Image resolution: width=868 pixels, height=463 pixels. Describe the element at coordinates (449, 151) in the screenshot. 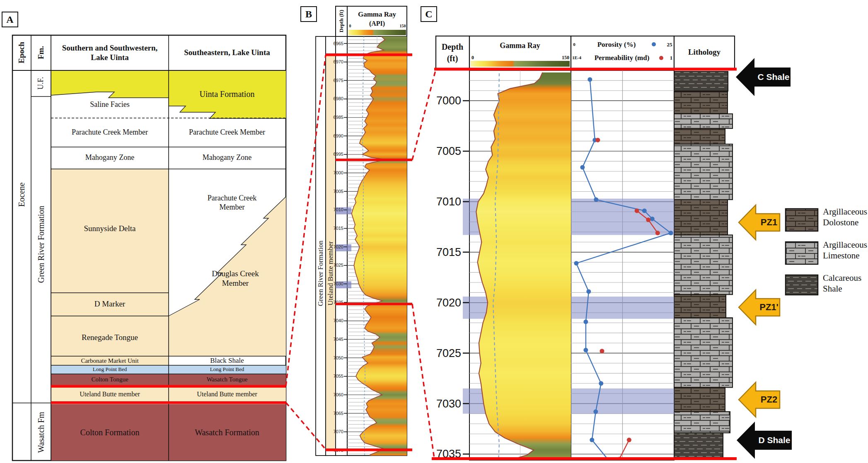

I see `c-depth-tick-label: 7005` at that location.